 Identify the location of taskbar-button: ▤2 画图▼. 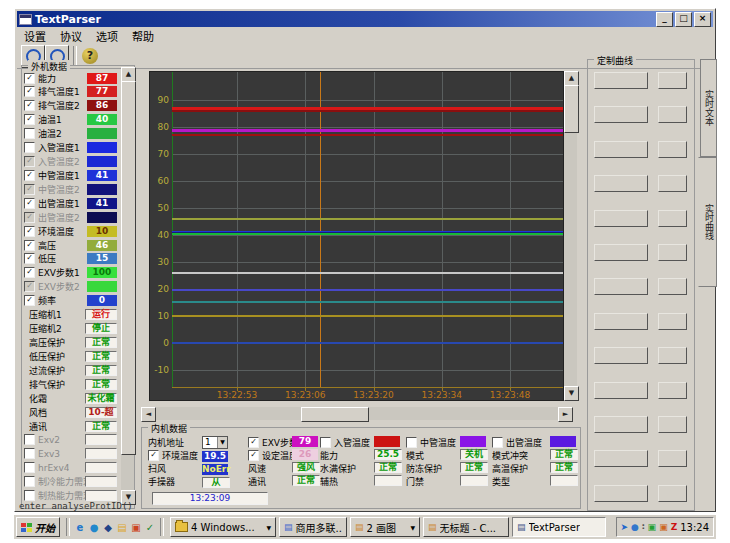
(385, 527).